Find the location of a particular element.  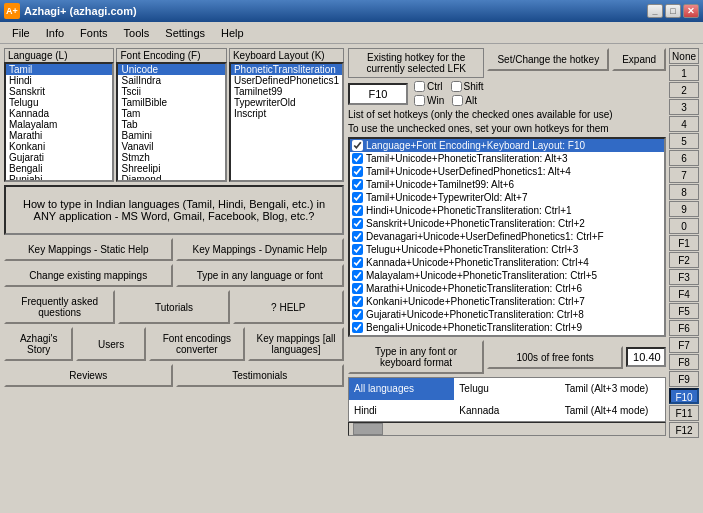

maximize-button: □ is located at coordinates (673, 11).